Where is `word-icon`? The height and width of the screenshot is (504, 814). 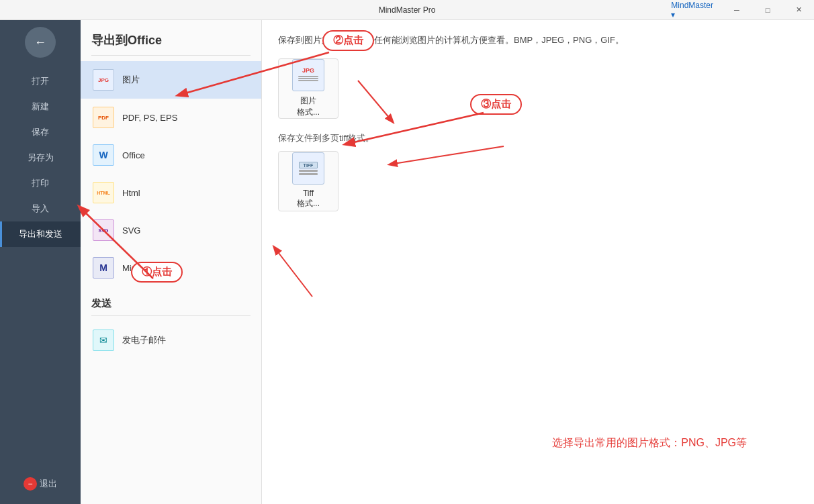
word-icon is located at coordinates (103, 155).